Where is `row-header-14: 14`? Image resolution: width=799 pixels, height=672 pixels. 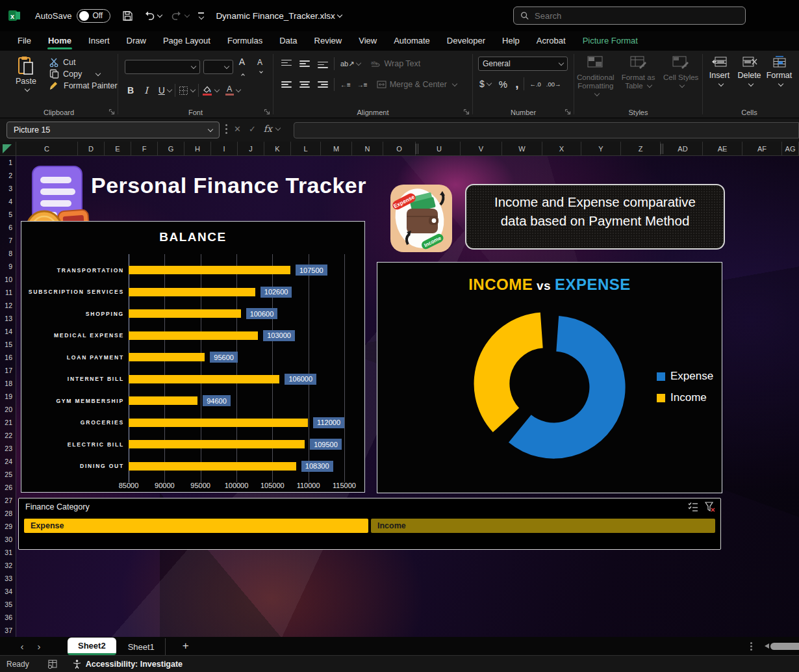 row-header-14: 14 is located at coordinates (8, 331).